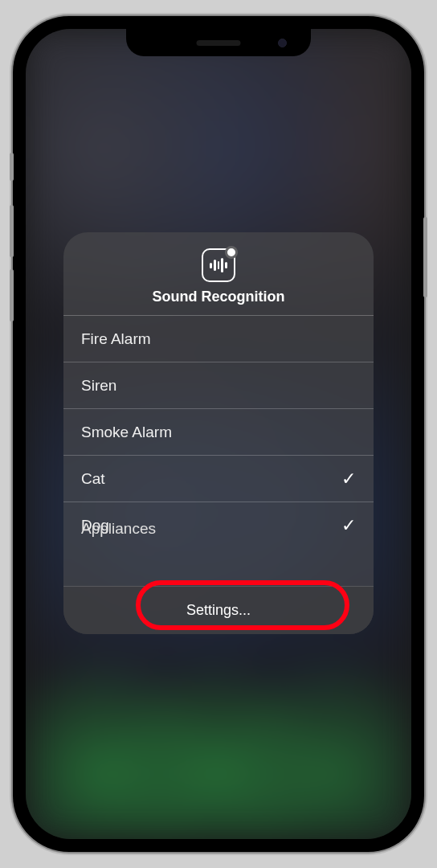 This screenshot has height=868, width=437. Describe the element at coordinates (116, 339) in the screenshot. I see `sound-item-label: Fire Alarm` at that location.